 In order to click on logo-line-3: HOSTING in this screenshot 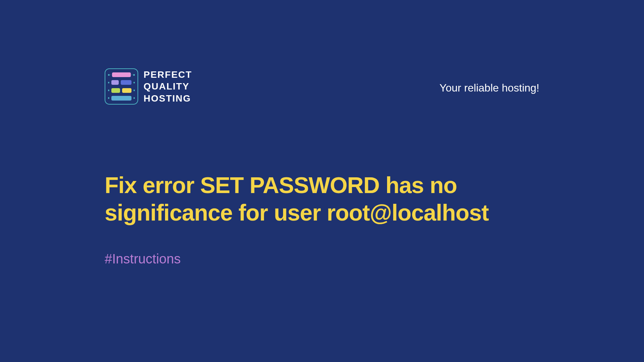, I will do `click(168, 99)`.